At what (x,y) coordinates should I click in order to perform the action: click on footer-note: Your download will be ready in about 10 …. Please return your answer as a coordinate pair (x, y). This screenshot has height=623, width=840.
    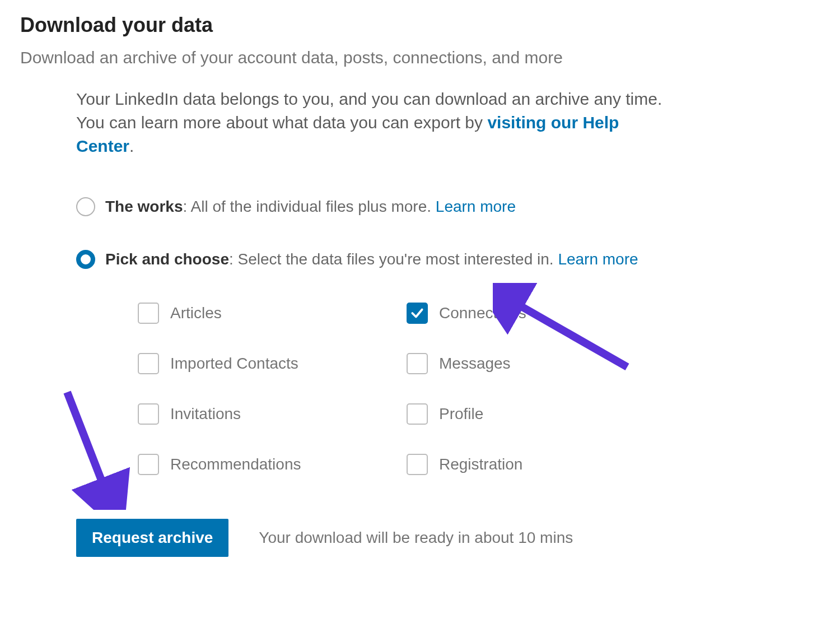
    Looking at the image, I should click on (416, 538).